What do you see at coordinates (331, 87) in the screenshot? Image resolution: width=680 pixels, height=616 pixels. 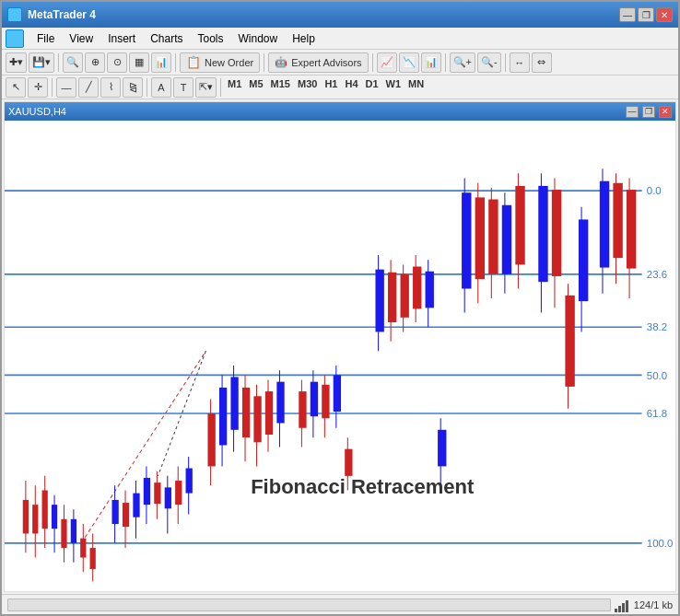 I see `timeframe-h1: H1` at bounding box center [331, 87].